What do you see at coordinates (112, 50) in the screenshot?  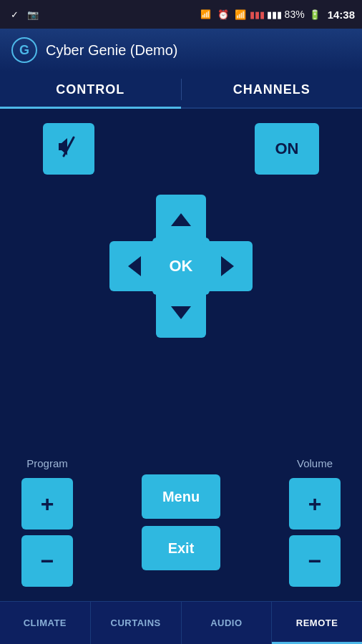 I see `app-title: Cyber Genie (Demo)` at bounding box center [112, 50].